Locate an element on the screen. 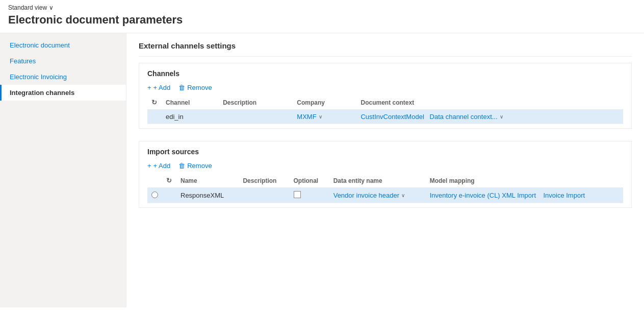  import-sources-row-optional is located at coordinates (310, 196).